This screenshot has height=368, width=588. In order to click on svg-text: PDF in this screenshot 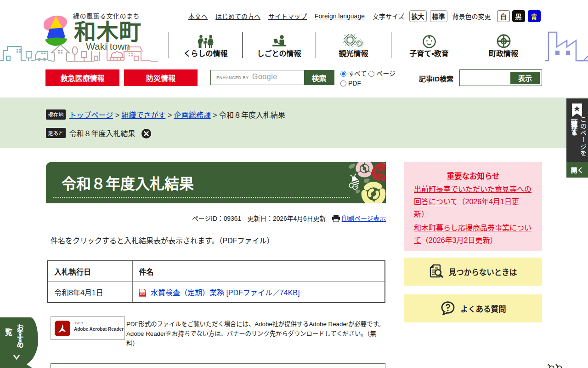, I will do `click(142, 294)`.